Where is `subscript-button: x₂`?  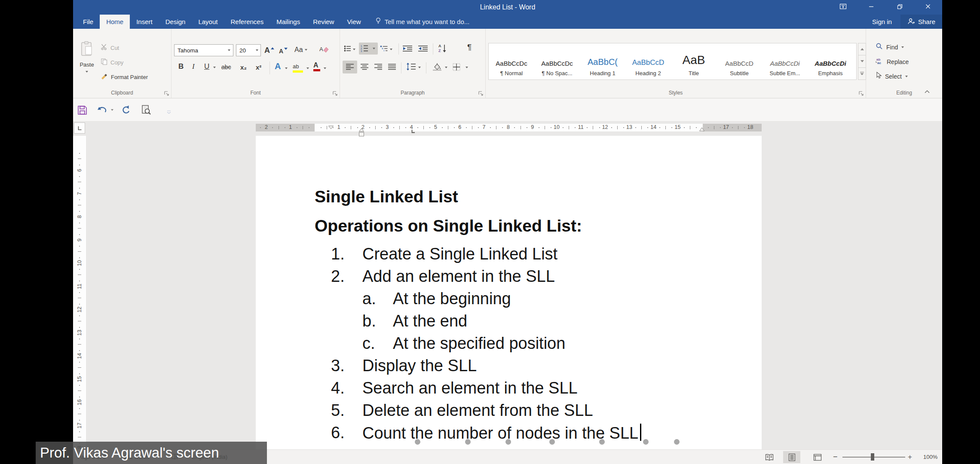 subscript-button: x₂ is located at coordinates (243, 67).